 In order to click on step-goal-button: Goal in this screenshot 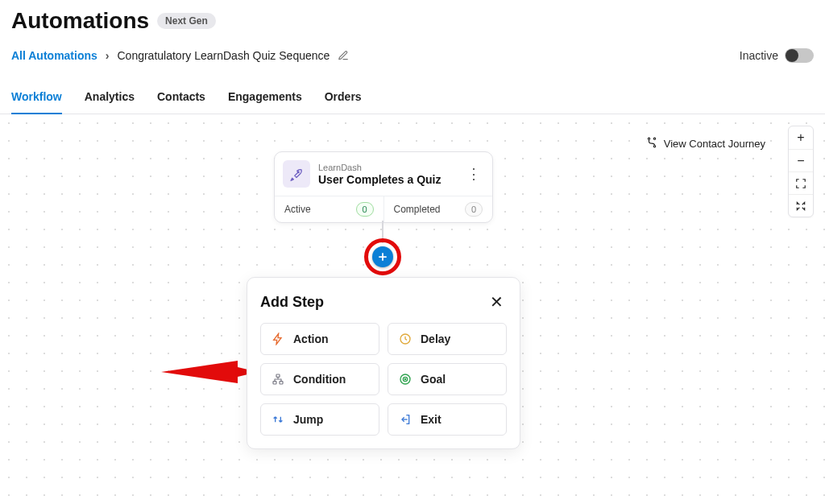, I will do `click(447, 379)`.